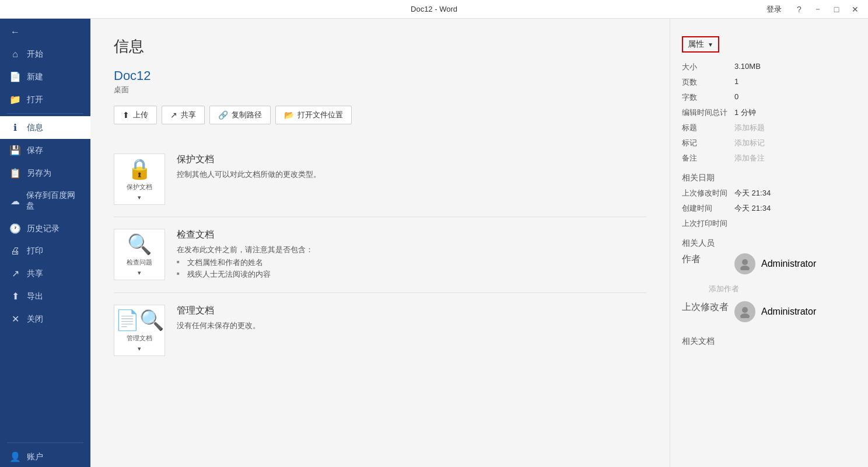 This screenshot has width=868, height=467. I want to click on protect-icon-box: 🔒 保护文档 ▾, so click(139, 179).